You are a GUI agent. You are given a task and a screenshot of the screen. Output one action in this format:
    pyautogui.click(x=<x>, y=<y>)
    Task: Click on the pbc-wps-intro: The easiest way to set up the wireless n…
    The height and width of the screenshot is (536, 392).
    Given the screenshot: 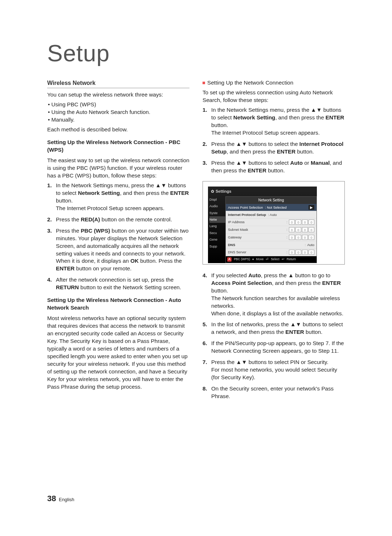 What is the action you would take?
    pyautogui.click(x=118, y=168)
    